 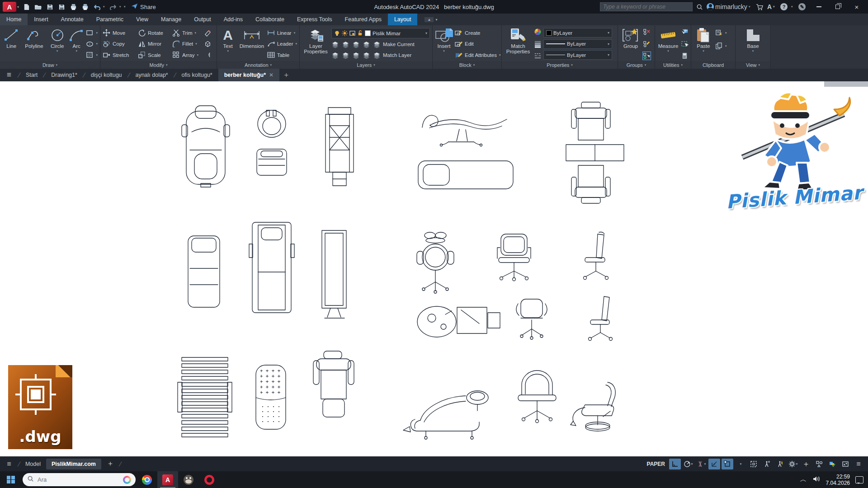 What do you see at coordinates (431, 19) in the screenshot?
I see `ribbon-collapse-control: ▲▾` at bounding box center [431, 19].